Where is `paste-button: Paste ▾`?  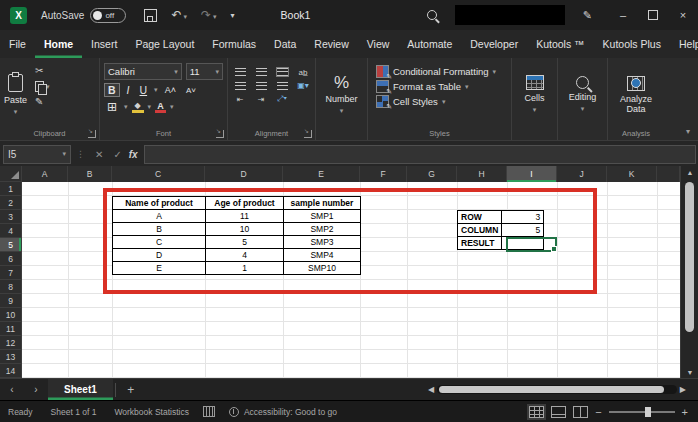 paste-button: Paste ▾ is located at coordinates (16, 94).